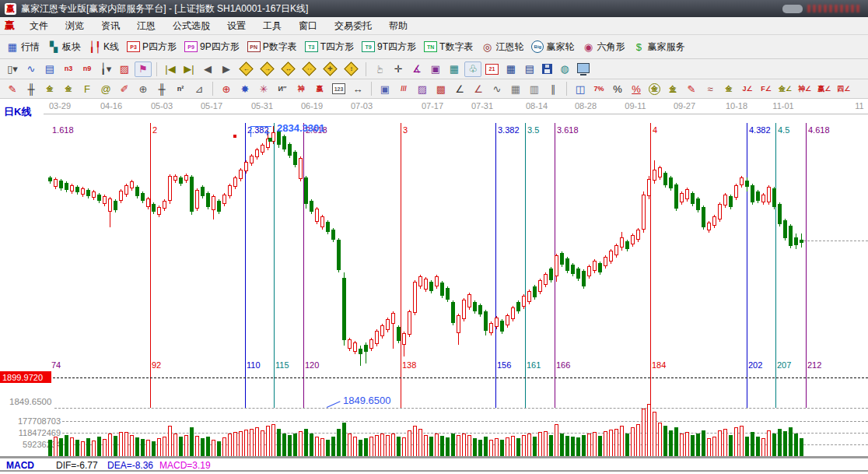 The height and width of the screenshot is (474, 868). What do you see at coordinates (530, 69) in the screenshot?
I see `tool-notepad: ▤` at bounding box center [530, 69].